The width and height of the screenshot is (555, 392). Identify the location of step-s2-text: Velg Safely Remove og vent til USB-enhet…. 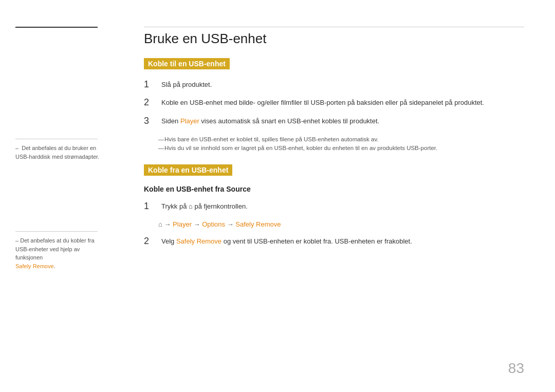
(343, 241).